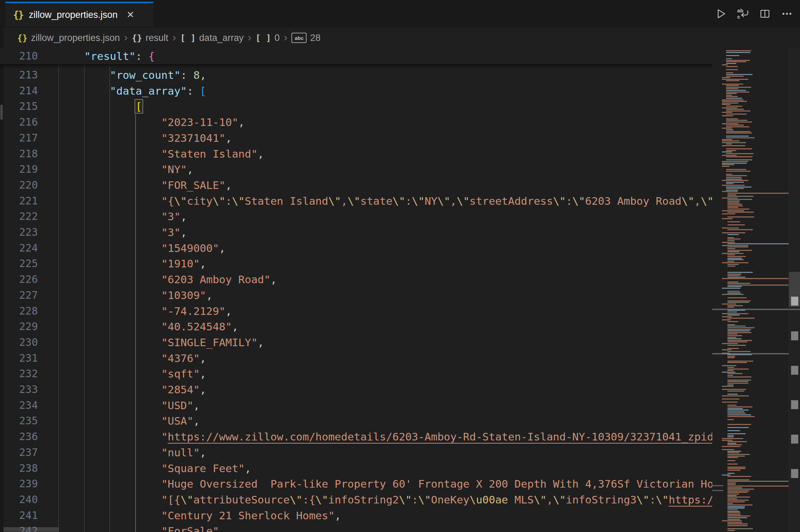 This screenshot has height=532, width=800. Describe the element at coordinates (129, 421) in the screenshot. I see `code-line: "USA",` at that location.